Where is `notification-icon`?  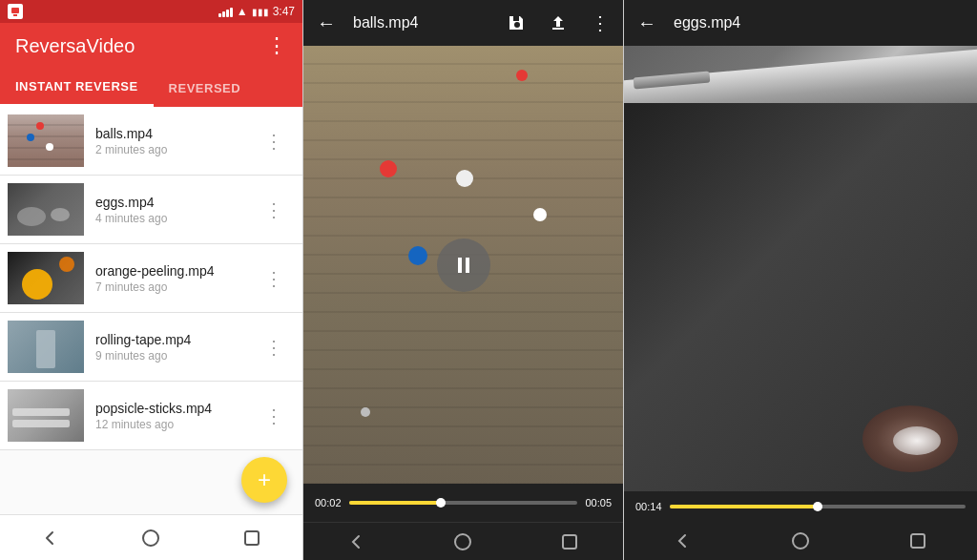
notification-icon is located at coordinates (15, 11).